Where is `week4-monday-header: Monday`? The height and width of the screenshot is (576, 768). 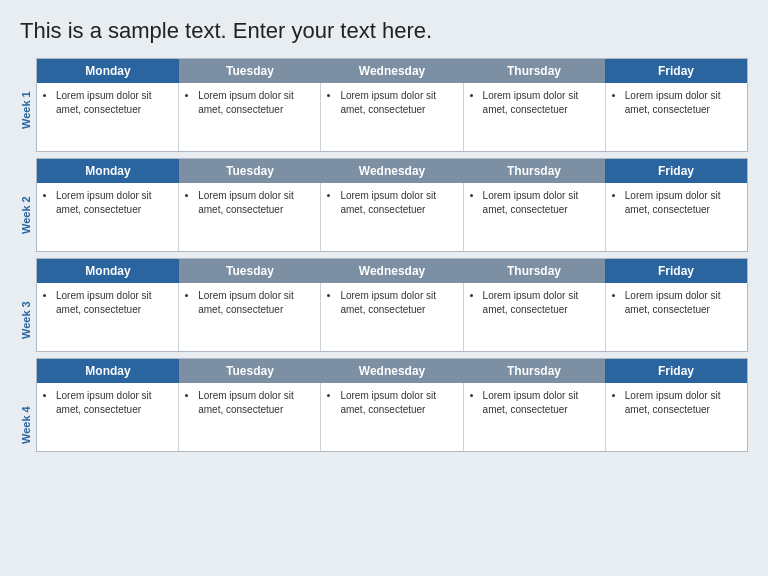 week4-monday-header: Monday is located at coordinates (108, 371).